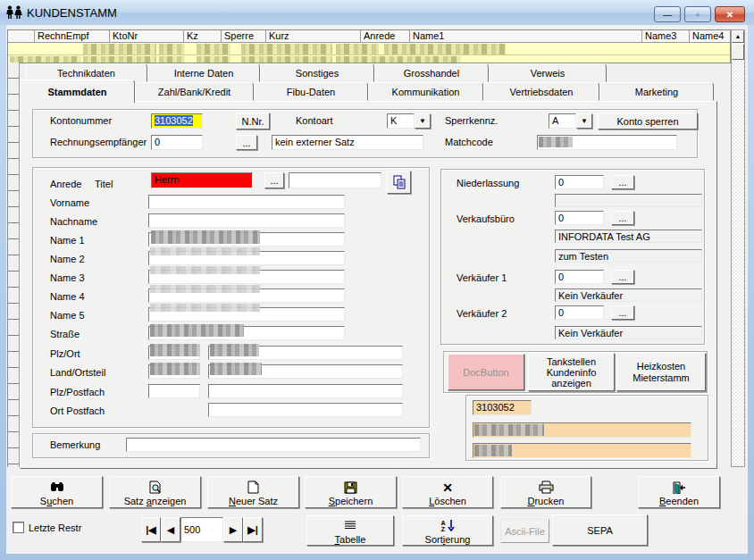  Describe the element at coordinates (623, 313) in the screenshot. I see `verkaeufer2-browse-button: ...` at that location.